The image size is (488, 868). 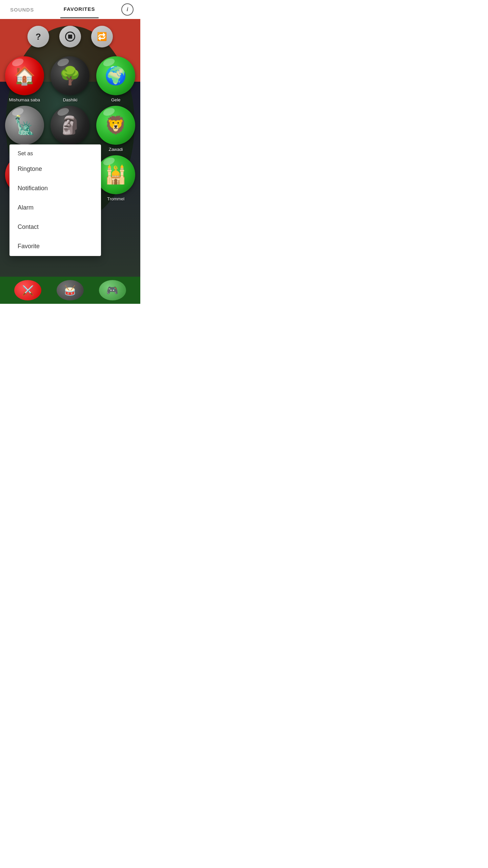 What do you see at coordinates (70, 290) in the screenshot?
I see `bottom-row: ⚔️ 🥁 🎮` at bounding box center [70, 290].